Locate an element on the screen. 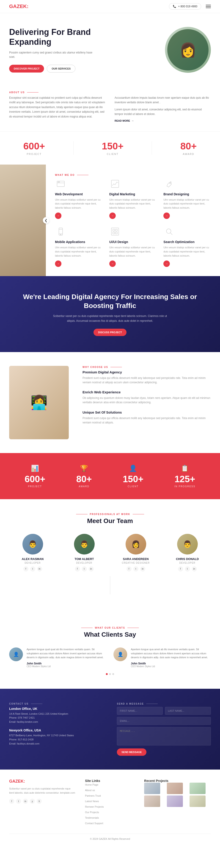 The image size is (220, 868). brand-designing-arrow is located at coordinates (167, 216).